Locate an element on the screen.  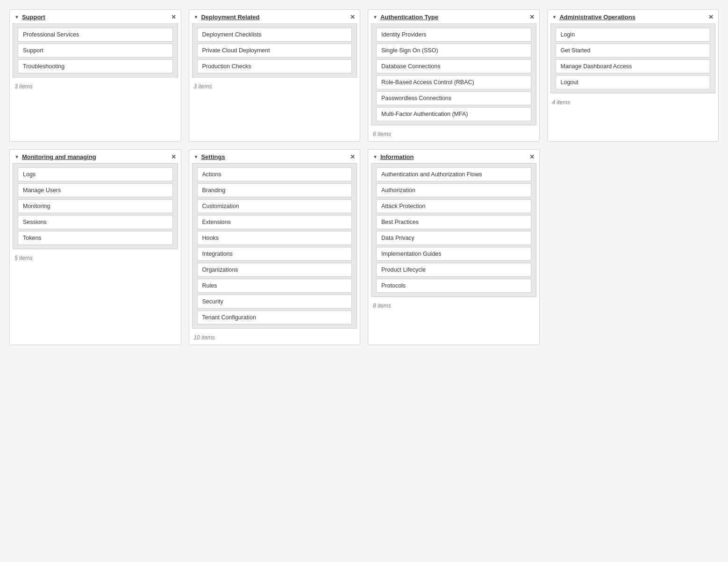
card-authentication: ▼ Authentication Type ✕ Identity Provide… is located at coordinates (454, 76).